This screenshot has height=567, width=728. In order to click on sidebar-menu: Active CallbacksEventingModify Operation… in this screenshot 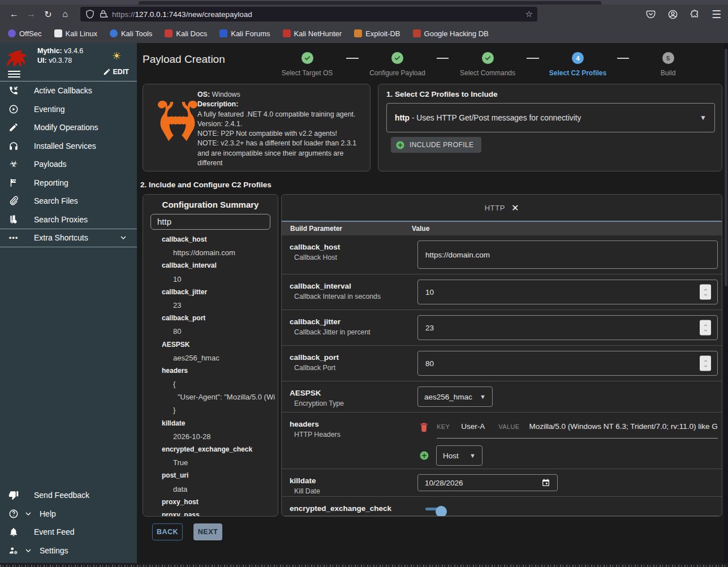, I will do `click(68, 164)`.